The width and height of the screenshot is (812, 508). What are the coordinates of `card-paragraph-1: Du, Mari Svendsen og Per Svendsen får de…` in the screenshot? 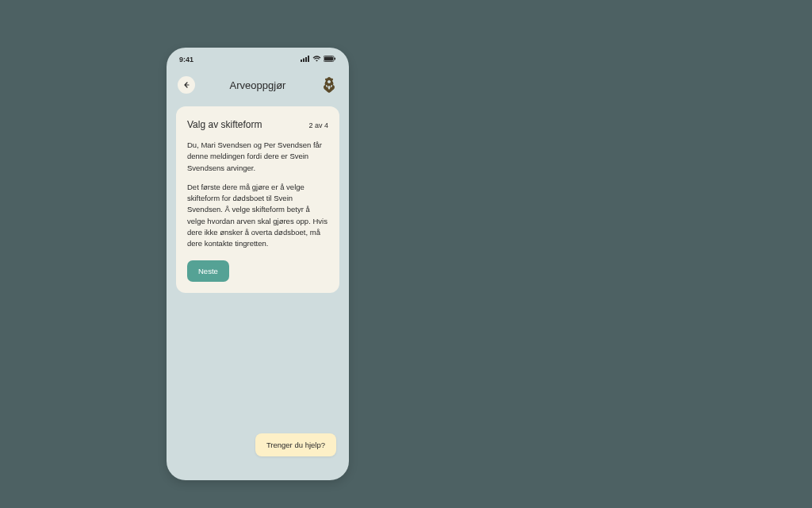 It's located at (258, 157).